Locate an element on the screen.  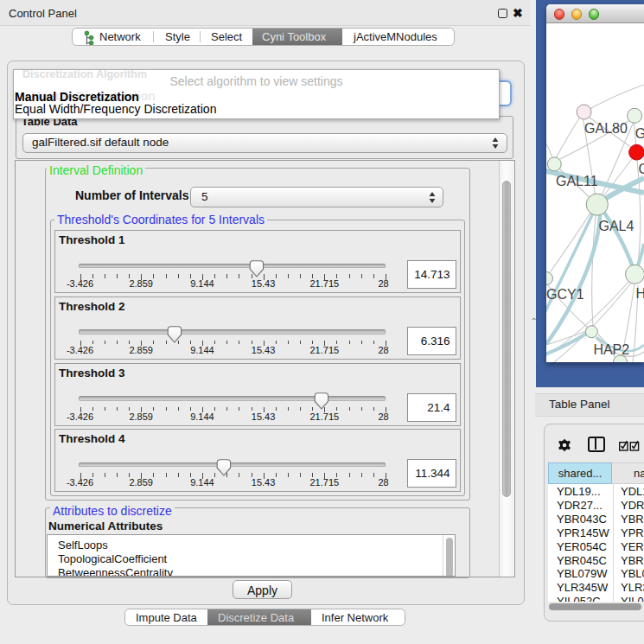
svg-text: GAL80 is located at coordinates (606, 128).